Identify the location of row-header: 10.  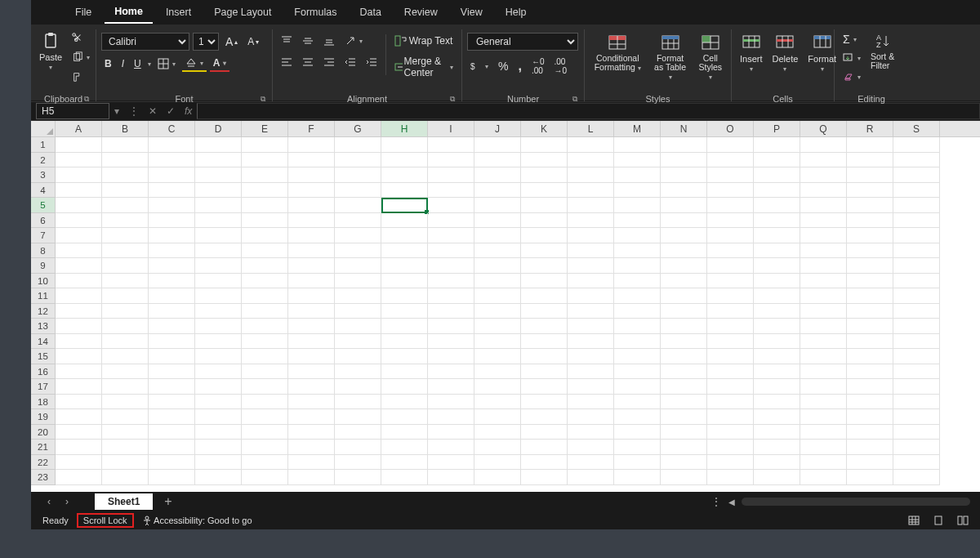
(43, 281).